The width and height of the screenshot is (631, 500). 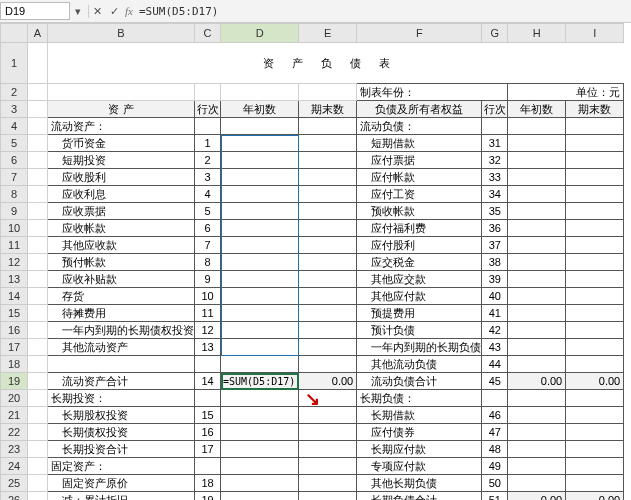 I want to click on asset-line-6: 2, so click(x=208, y=160).